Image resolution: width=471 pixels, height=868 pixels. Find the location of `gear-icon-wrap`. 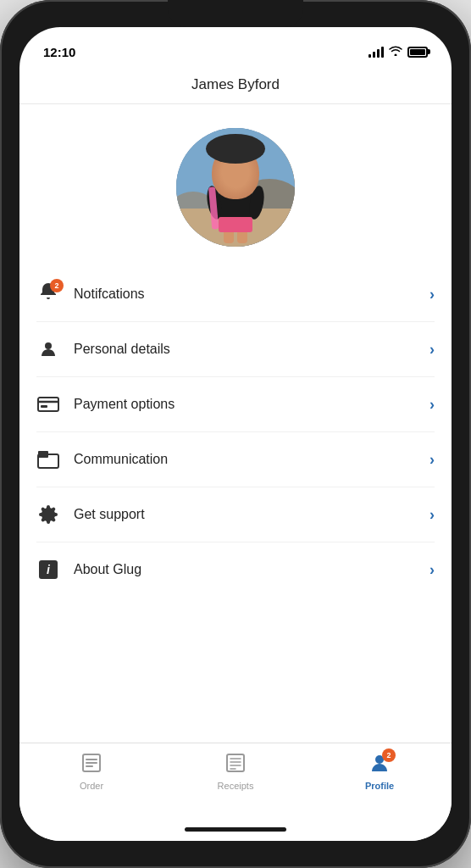

gear-icon-wrap is located at coordinates (48, 515).